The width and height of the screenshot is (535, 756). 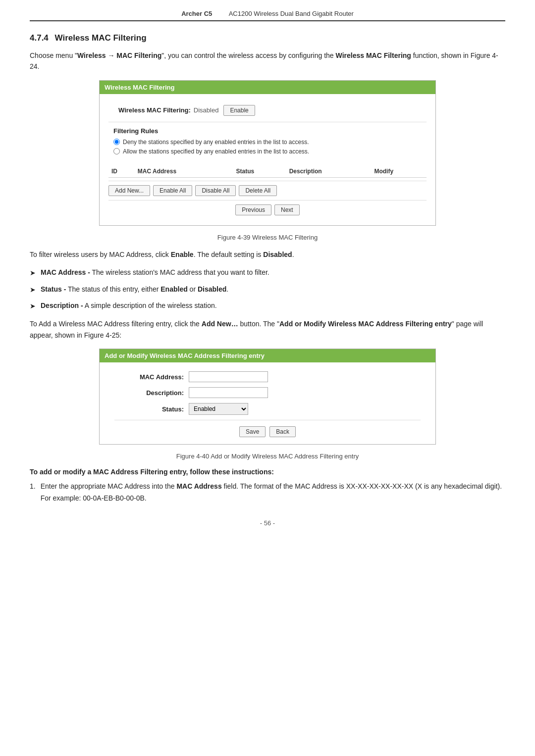 I want to click on radio-allow, so click(x=117, y=151).